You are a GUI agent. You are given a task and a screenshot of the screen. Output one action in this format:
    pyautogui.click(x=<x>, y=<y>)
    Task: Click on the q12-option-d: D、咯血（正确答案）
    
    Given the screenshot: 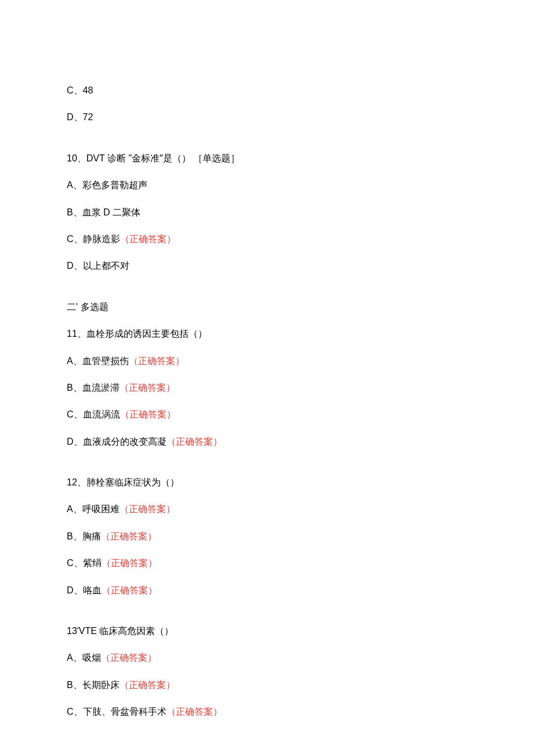 What is the action you would take?
    pyautogui.click(x=267, y=591)
    